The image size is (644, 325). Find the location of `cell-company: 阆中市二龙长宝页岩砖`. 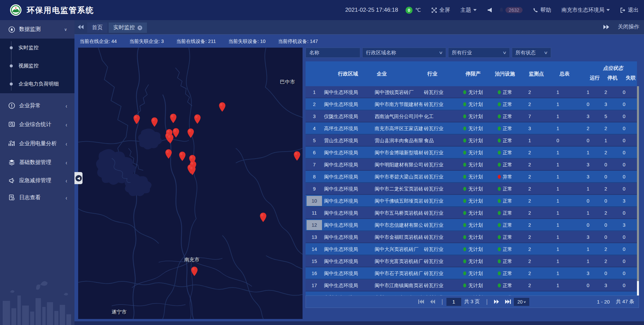

cell-company: 阆中市二龙长宝页岩砖 is located at coordinates (398, 189).